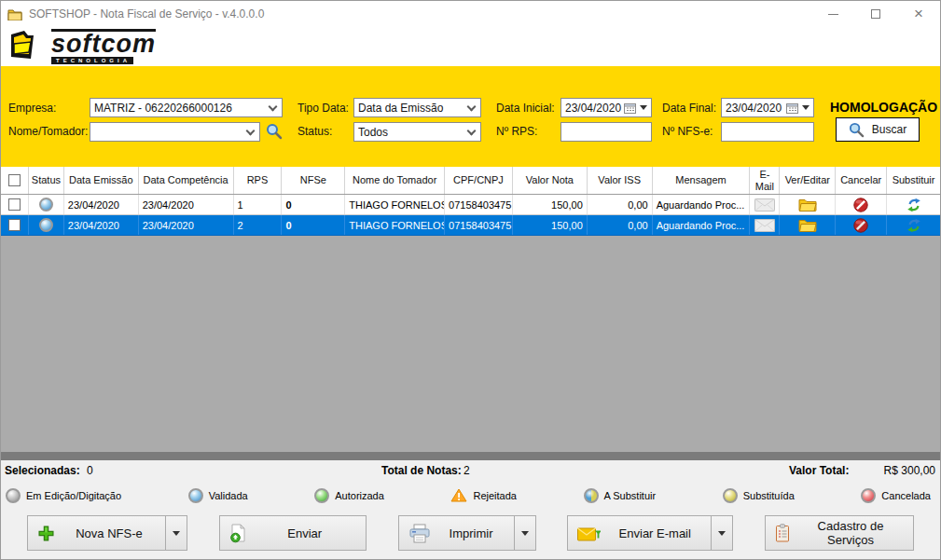 The height and width of the screenshot is (560, 941). What do you see at coordinates (878, 130) in the screenshot?
I see `buscar-button: Buscar` at bounding box center [878, 130].